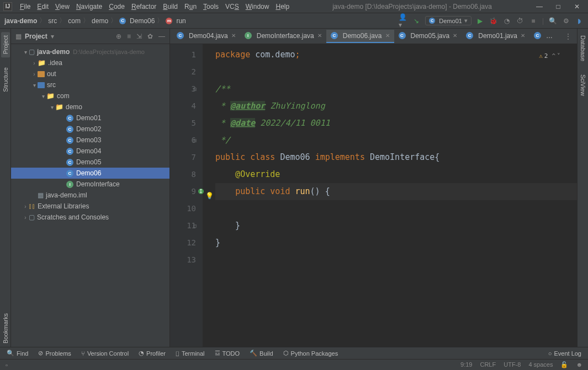 The image size is (588, 370). Describe the element at coordinates (583, 85) in the screenshot. I see `tab-sciview: SciView` at that location.